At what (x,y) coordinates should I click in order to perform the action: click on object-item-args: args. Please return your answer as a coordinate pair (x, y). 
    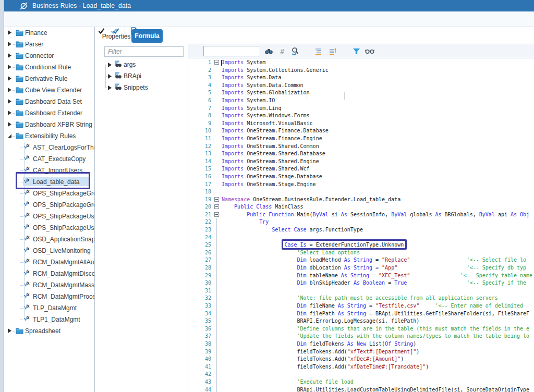
    Looking at the image, I should click on (144, 65).